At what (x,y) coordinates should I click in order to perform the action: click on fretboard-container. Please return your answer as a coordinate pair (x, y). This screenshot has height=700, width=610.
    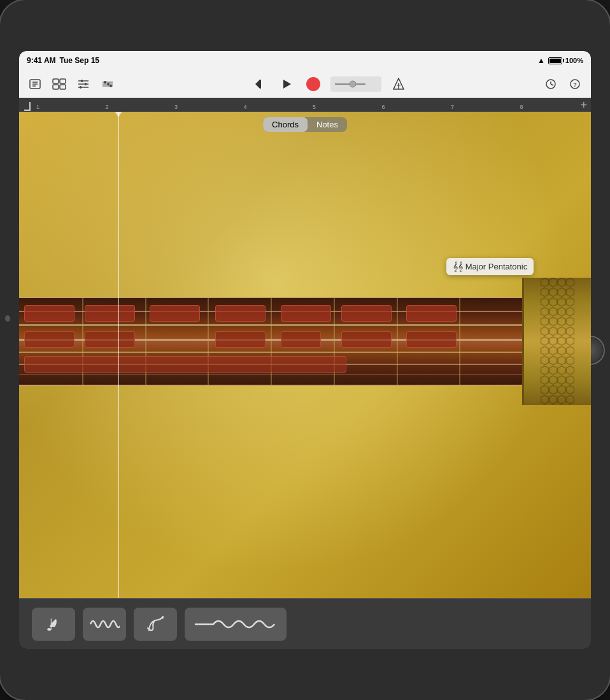
    Looking at the image, I should click on (305, 341).